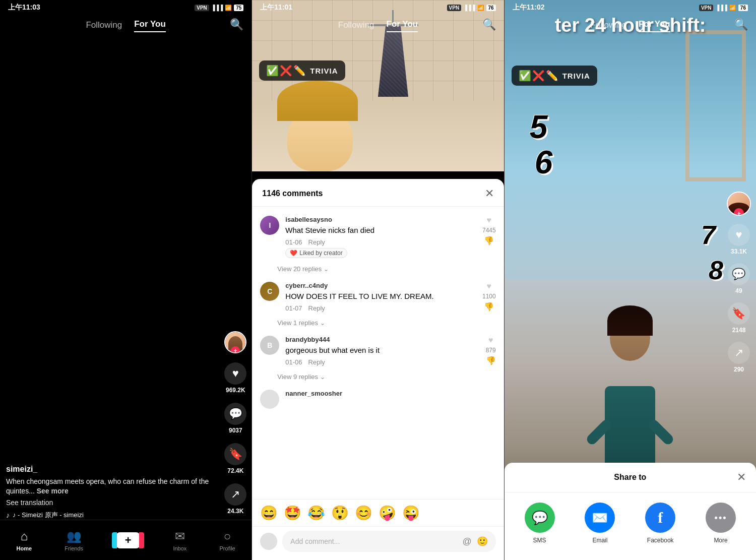 The image size is (756, 560). What do you see at coordinates (469, 8) in the screenshot?
I see `signal-bars-2: ▐▐▐` at bounding box center [469, 8].